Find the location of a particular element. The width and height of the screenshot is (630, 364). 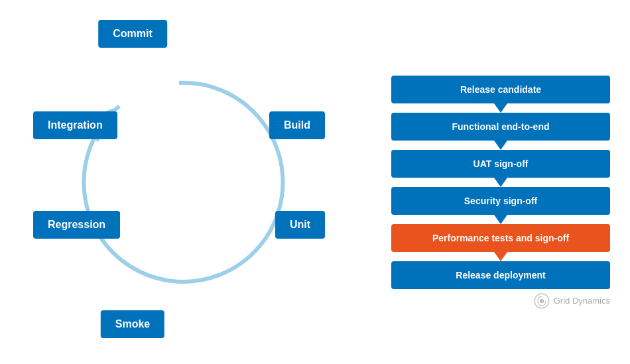

pipeline-item-uat-signoff: UAT sign-off is located at coordinates (501, 168).